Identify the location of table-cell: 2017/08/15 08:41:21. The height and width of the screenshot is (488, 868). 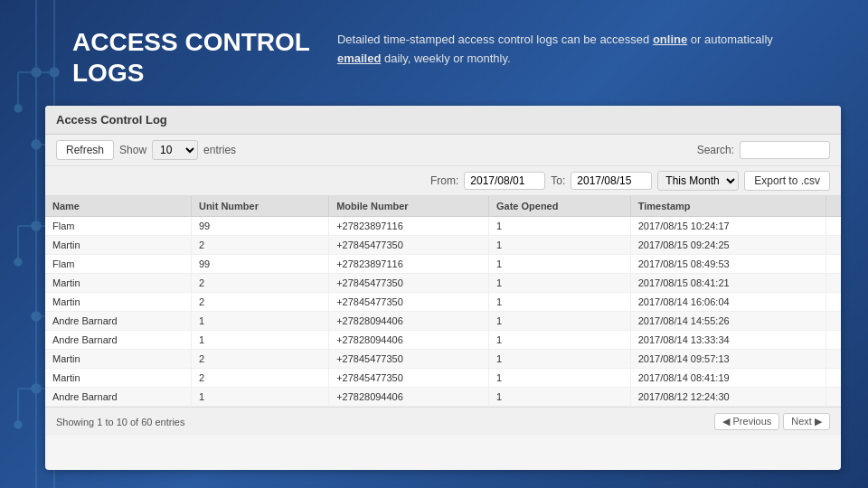
(728, 284).